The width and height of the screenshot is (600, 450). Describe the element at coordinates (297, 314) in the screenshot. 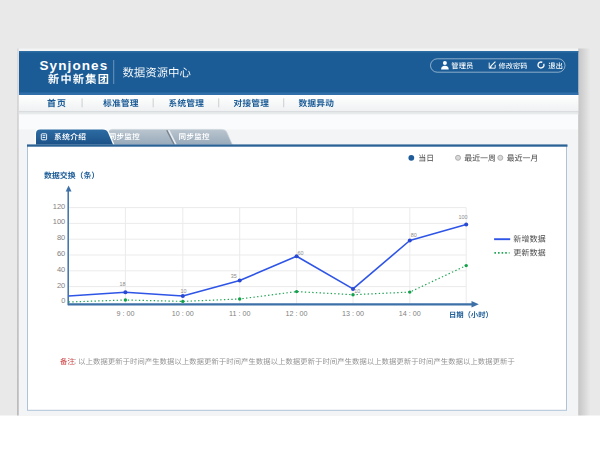

I see `svg-text: 12 : 00` at that location.